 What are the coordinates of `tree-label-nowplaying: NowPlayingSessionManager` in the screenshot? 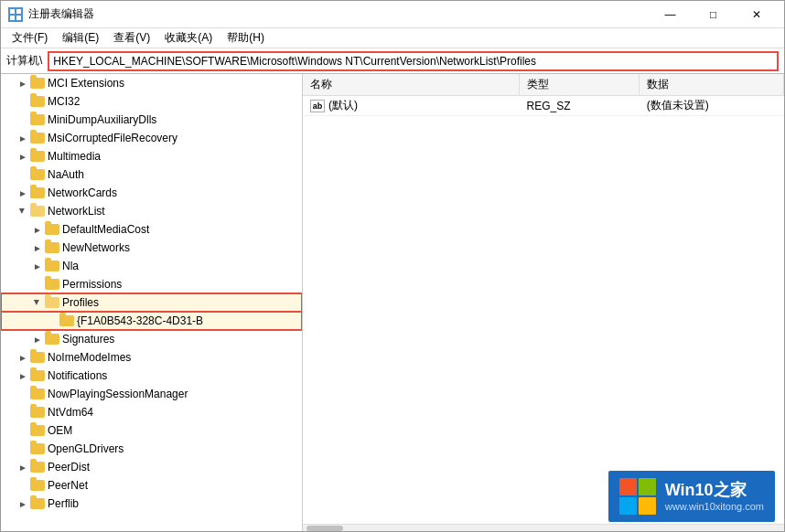 It's located at (173, 394).